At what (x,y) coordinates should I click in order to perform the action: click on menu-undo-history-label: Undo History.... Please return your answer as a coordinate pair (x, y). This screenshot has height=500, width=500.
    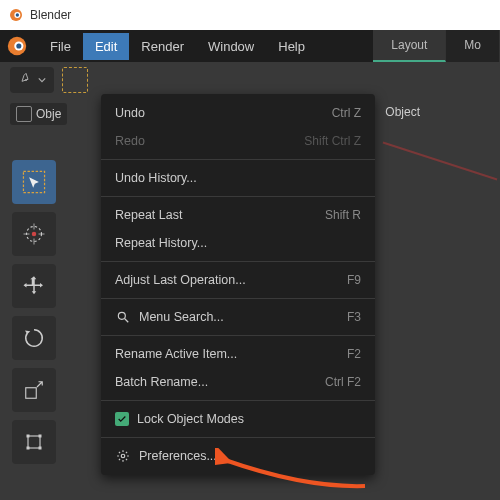
    Looking at the image, I should click on (156, 178).